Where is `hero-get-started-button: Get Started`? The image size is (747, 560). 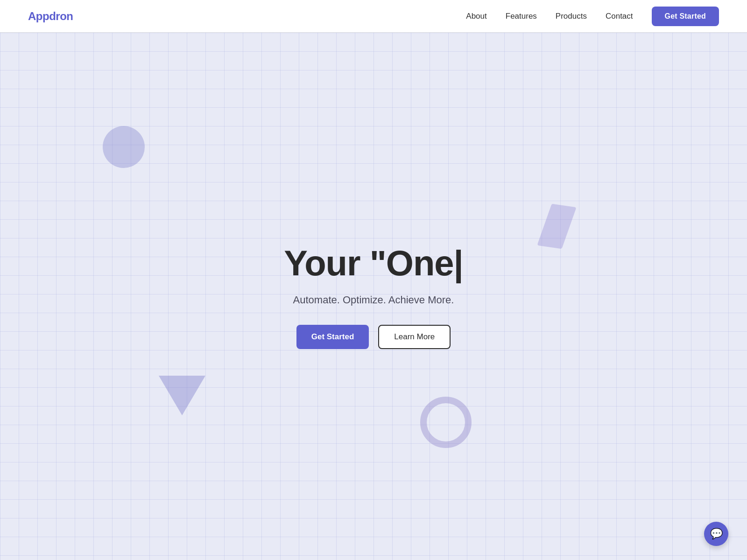
hero-get-started-button: Get Started is located at coordinates (333, 337).